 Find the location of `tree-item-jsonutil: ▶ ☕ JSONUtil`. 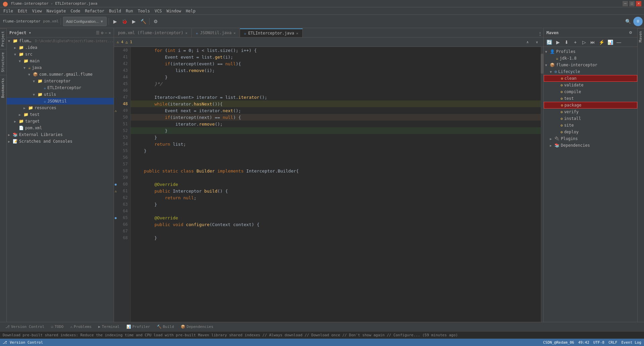

tree-item-jsonutil: ▶ ☕ JSONUtil is located at coordinates (60, 101).